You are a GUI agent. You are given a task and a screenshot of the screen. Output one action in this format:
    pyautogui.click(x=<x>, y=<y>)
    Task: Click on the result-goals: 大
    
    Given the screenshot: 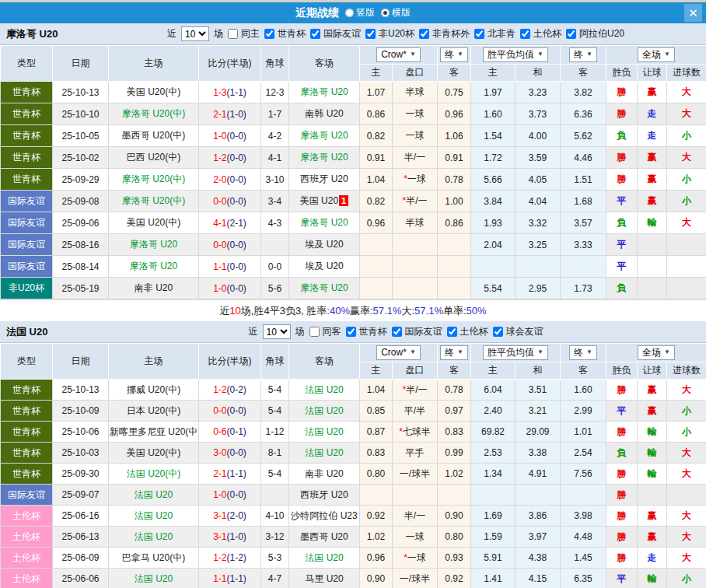 What is the action you would take?
    pyautogui.click(x=687, y=474)
    